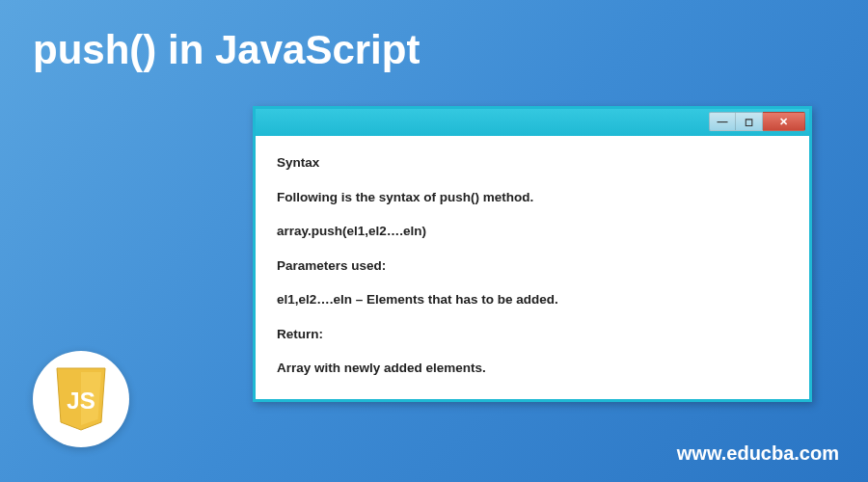 The image size is (868, 482). What do you see at coordinates (784, 121) in the screenshot?
I see `close-button: ✕` at bounding box center [784, 121].